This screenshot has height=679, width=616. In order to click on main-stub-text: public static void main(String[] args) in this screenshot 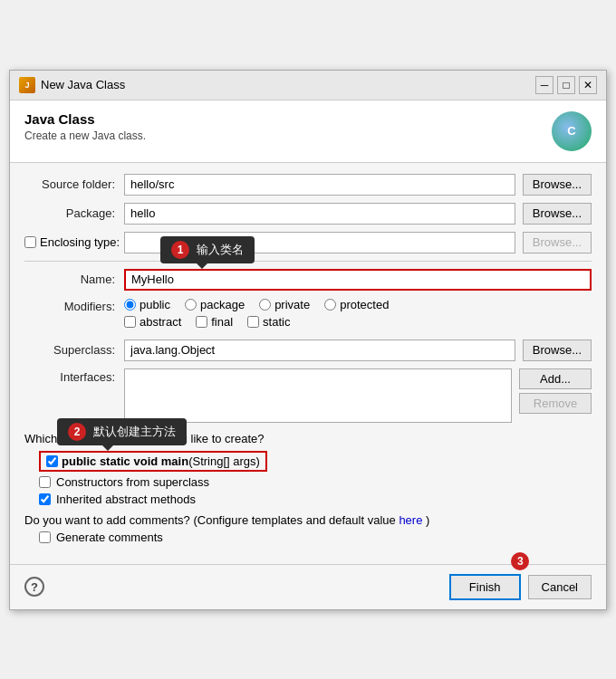, I will do `click(161, 462)`.